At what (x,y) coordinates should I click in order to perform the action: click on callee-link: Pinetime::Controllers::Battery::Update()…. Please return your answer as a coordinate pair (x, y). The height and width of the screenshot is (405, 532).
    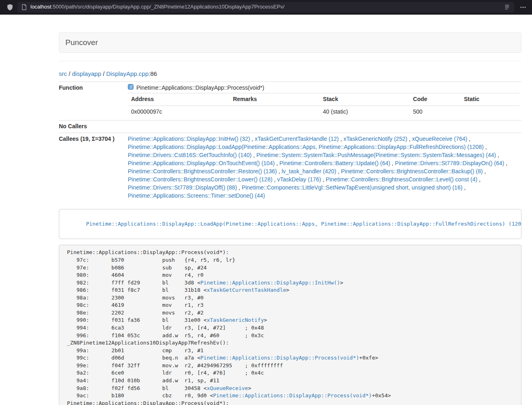
    Looking at the image, I should click on (335, 163).